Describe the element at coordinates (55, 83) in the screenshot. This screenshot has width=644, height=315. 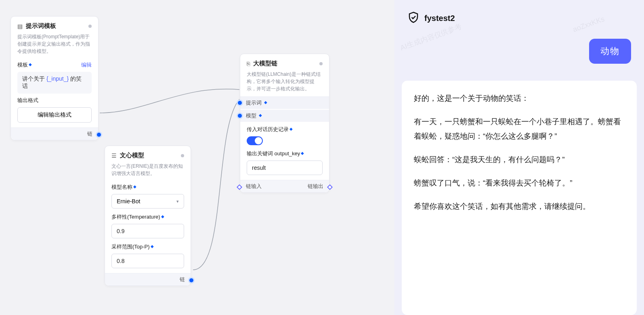
I see `template-value-box: 讲个关于 {_input_} 的笑话` at that location.